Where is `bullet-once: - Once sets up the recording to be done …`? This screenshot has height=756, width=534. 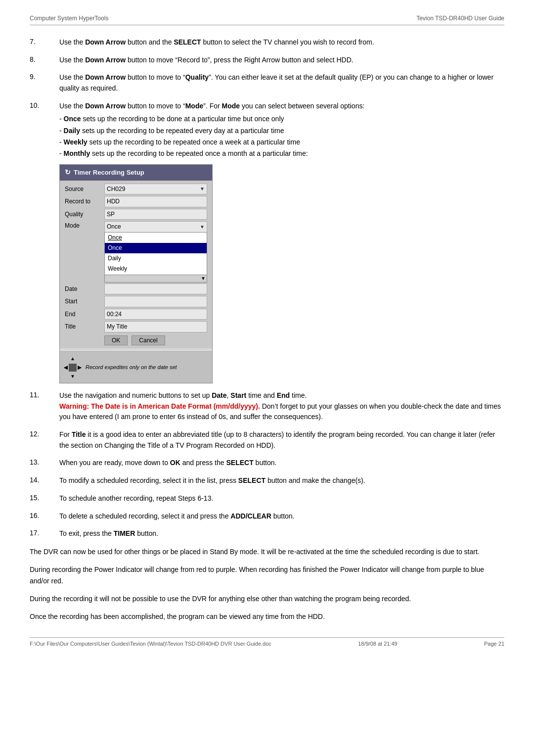
bullet-once: - Once sets up the recording to be done … is located at coordinates (282, 119).